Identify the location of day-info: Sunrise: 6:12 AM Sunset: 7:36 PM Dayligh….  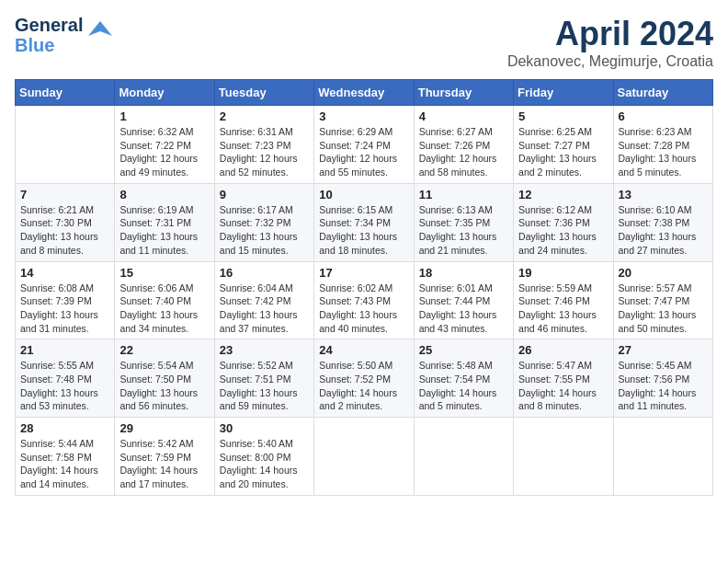
(563, 230).